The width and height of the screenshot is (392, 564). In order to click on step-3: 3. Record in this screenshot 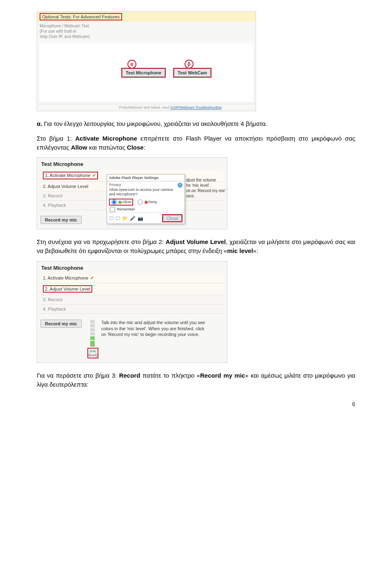, I will do `click(132, 300)`.